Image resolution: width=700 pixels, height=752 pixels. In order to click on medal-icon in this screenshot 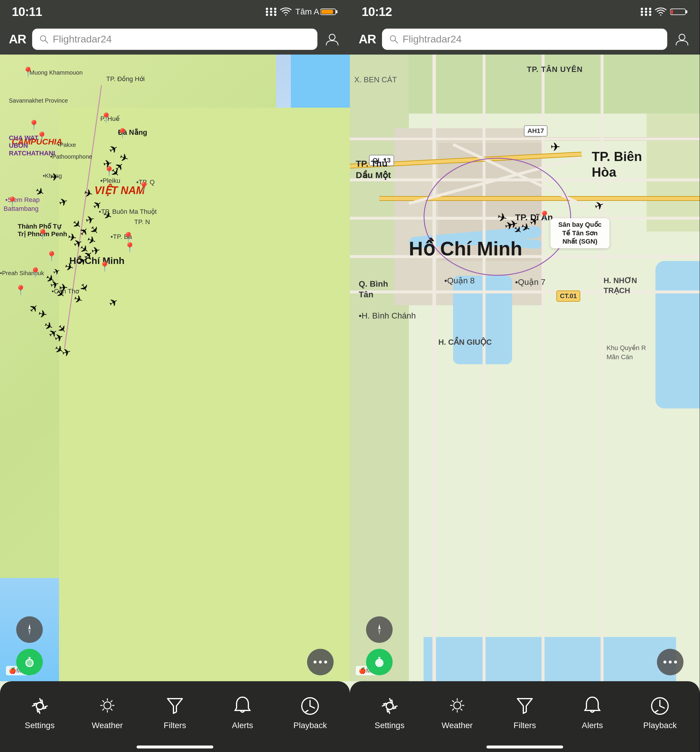, I will do `click(30, 662)`.